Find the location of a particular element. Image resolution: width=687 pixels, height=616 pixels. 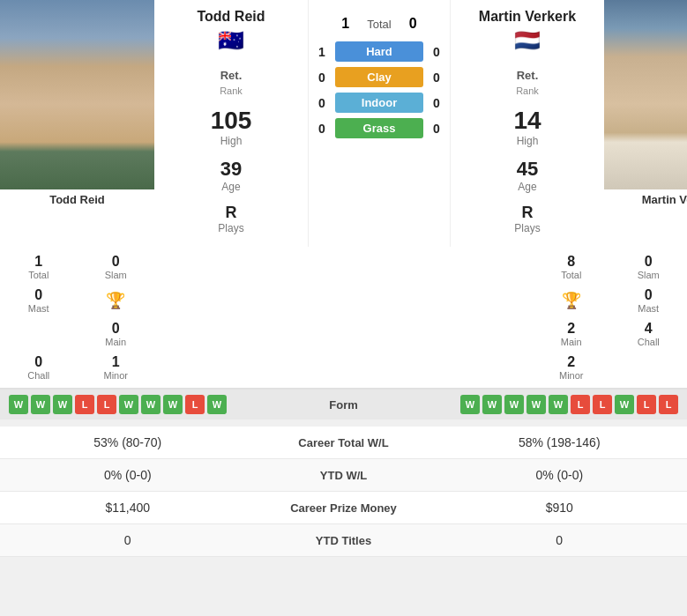

left-high-label: High is located at coordinates (231, 141).